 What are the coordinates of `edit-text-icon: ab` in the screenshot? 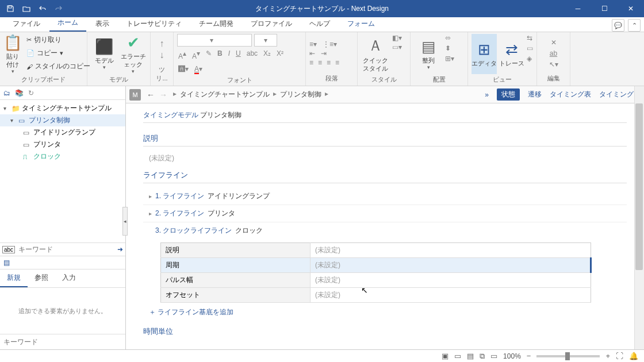 It's located at (553, 53).